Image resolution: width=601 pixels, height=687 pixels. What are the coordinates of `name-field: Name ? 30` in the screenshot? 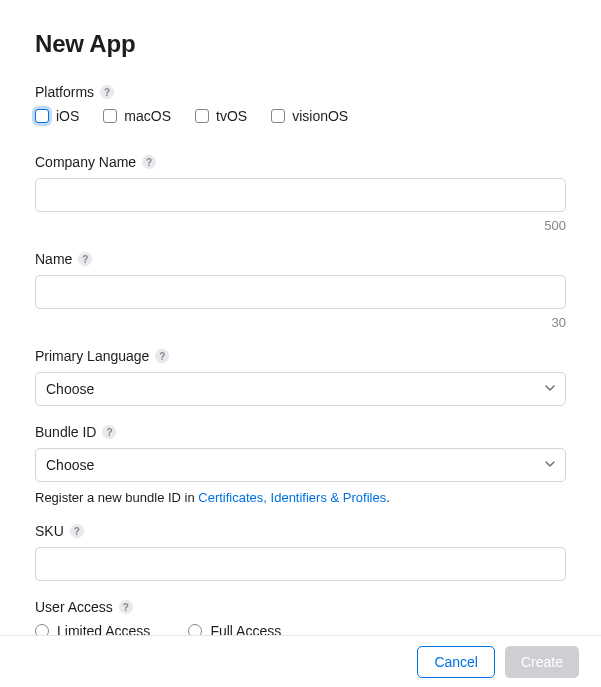 It's located at (300, 290).